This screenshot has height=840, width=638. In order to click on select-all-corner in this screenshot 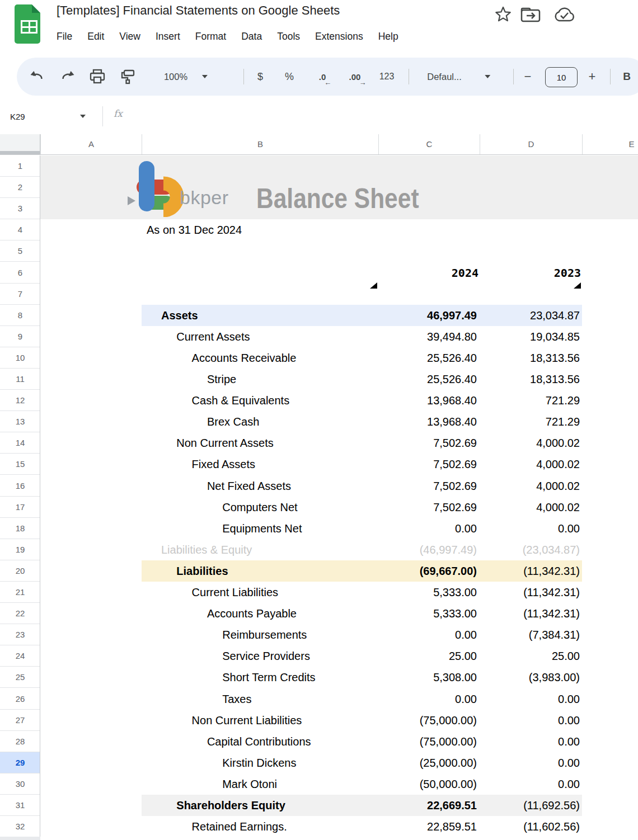, I will do `click(20, 144)`.